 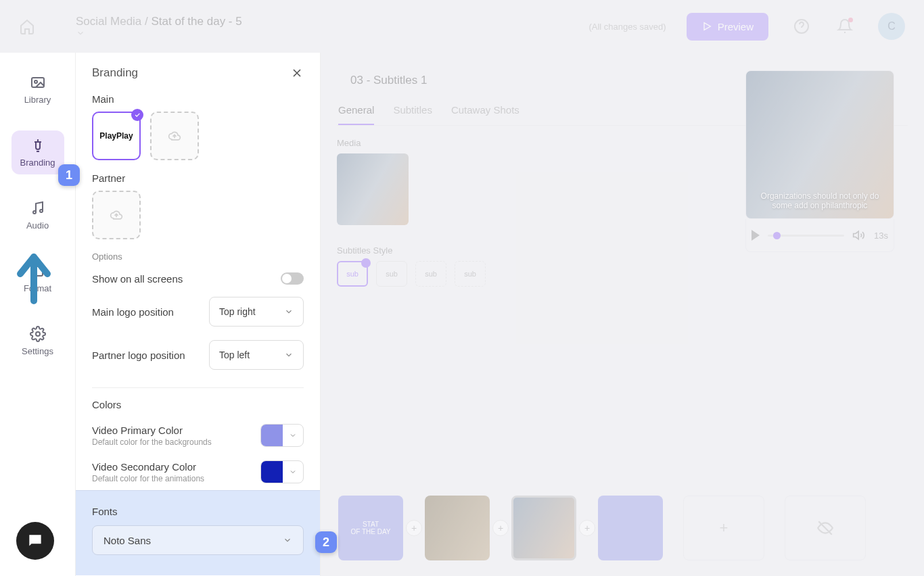 What do you see at coordinates (137, 115) in the screenshot?
I see `check-icon` at bounding box center [137, 115].